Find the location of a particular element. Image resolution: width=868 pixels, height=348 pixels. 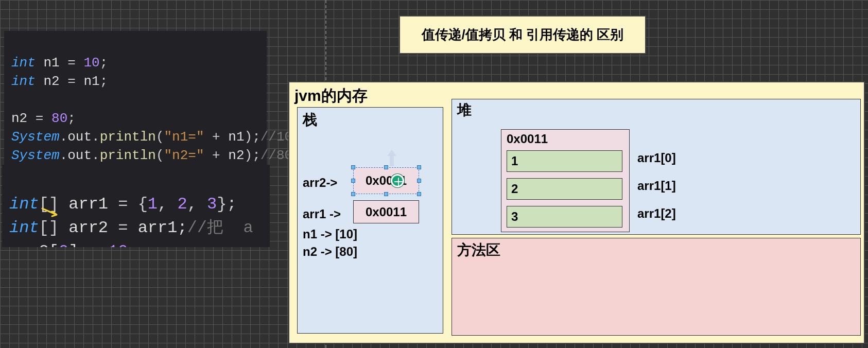

stack-arr1-addr-cell: 0x0011 is located at coordinates (386, 212).